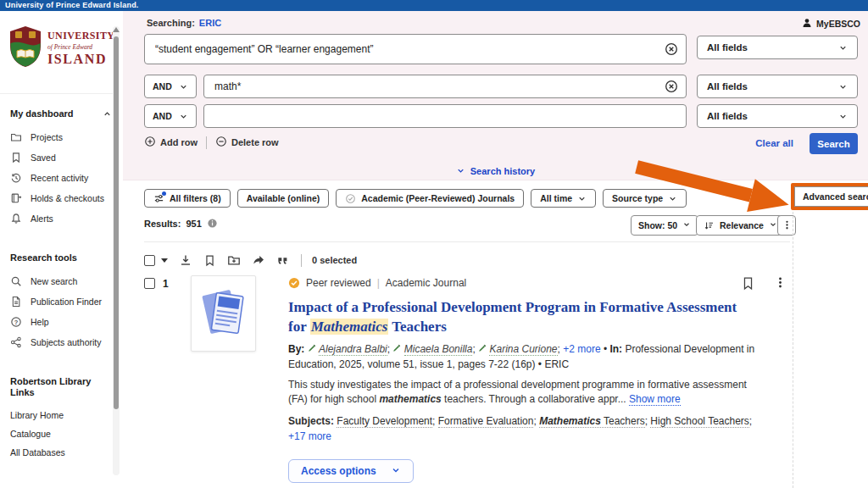 This screenshot has height=488, width=868. I want to click on filter-pill-source-type: Source type, so click(644, 198).